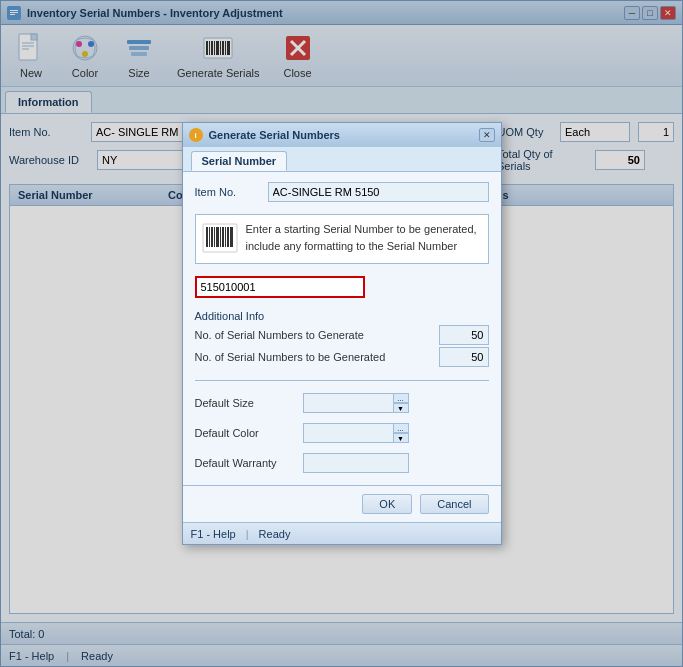  I want to click on modal-tab-serial-number: Serial Number, so click(240, 161).